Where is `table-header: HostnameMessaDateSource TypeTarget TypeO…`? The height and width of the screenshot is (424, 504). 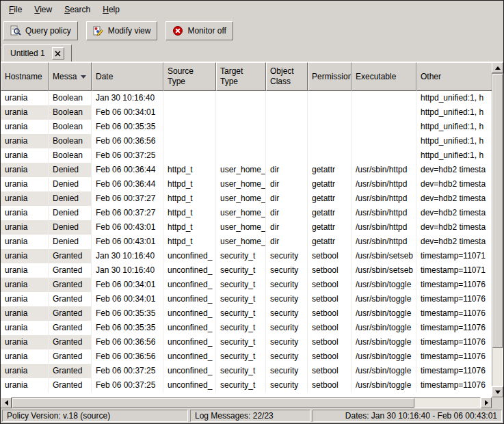
table-header: HostnameMessaDateSource TypeTarget TypeO… is located at coordinates (246, 77).